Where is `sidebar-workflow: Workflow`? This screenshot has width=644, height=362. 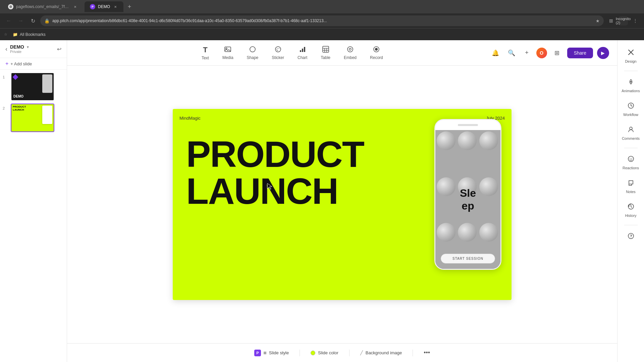
sidebar-workflow: Workflow is located at coordinates (631, 109).